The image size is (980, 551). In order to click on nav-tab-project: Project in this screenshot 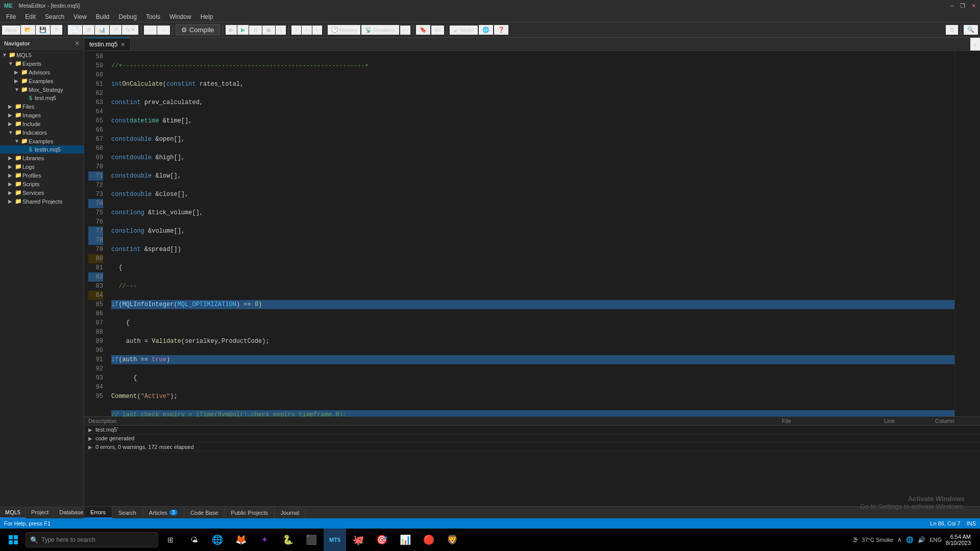, I will do `click(40, 513)`.